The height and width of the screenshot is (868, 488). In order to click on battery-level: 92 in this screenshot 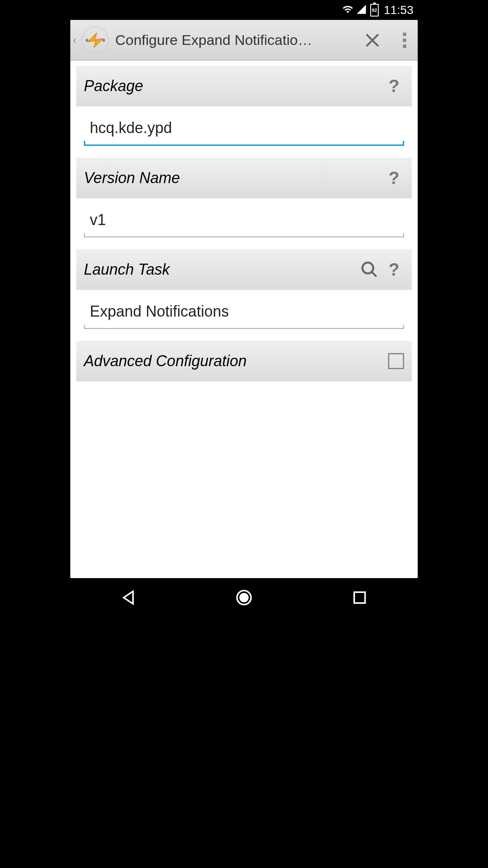, I will do `click(374, 10)`.